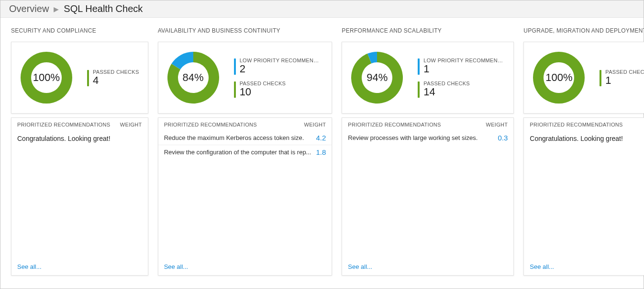 This screenshot has width=644, height=289. Describe the element at coordinates (278, 89) in the screenshot. I see `passed-checks-stat: PASSED CHECKS 10` at that location.